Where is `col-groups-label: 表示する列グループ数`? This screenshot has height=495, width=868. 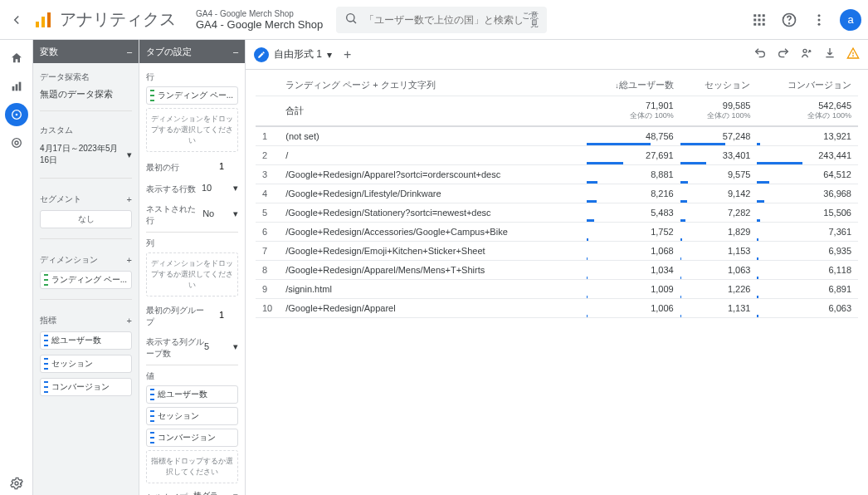
col-groups-label: 表示する列グループ数 is located at coordinates (175, 348).